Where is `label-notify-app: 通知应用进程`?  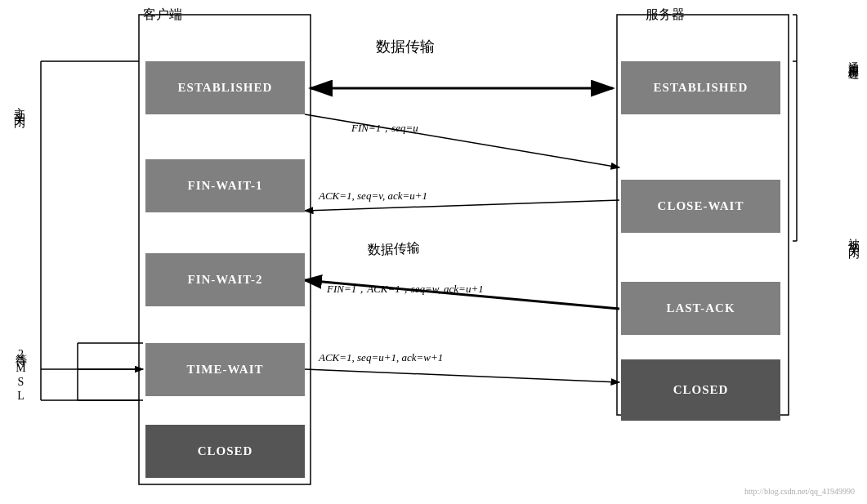
label-notify-app: 通知应用进程 is located at coordinates (853, 58).